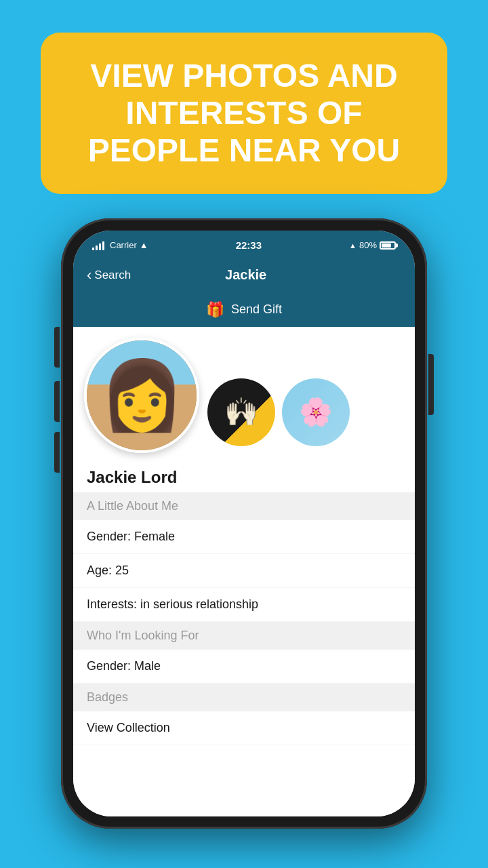 Image resolution: width=488 pixels, height=868 pixels. What do you see at coordinates (98, 245) in the screenshot?
I see `signal-bars` at bounding box center [98, 245].